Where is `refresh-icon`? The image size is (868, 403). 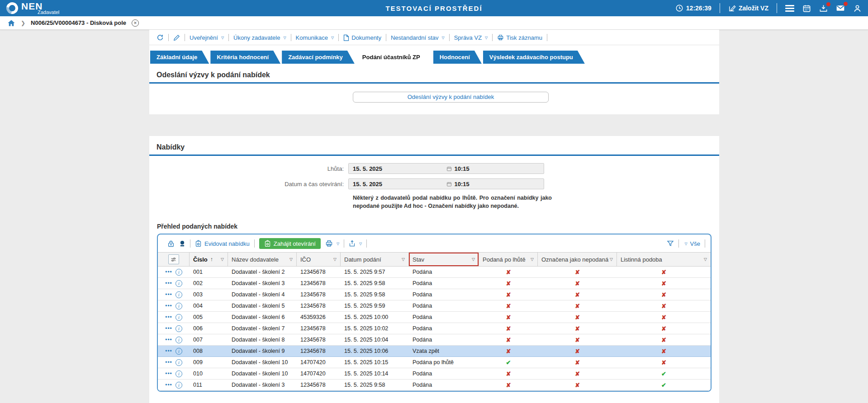 refresh-icon is located at coordinates (160, 37).